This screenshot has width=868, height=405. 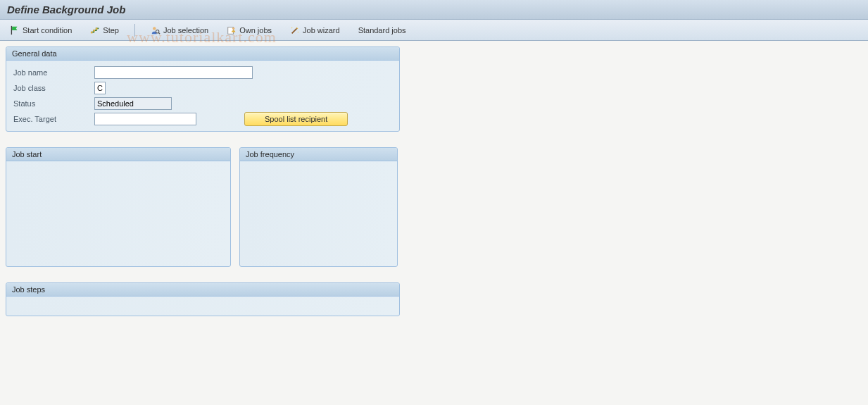 I want to click on job-name-input, so click(x=173, y=73).